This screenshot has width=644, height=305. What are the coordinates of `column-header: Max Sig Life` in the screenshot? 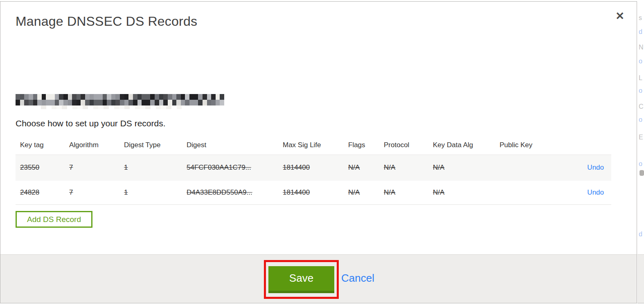 It's located at (311, 145).